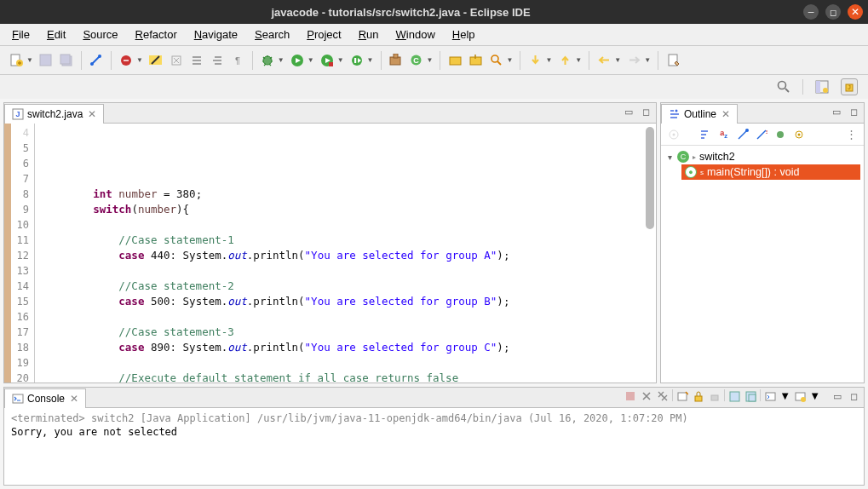 This screenshot has width=868, height=489. Describe the element at coordinates (647, 396) in the screenshot. I see `remove-launch-button` at that location.